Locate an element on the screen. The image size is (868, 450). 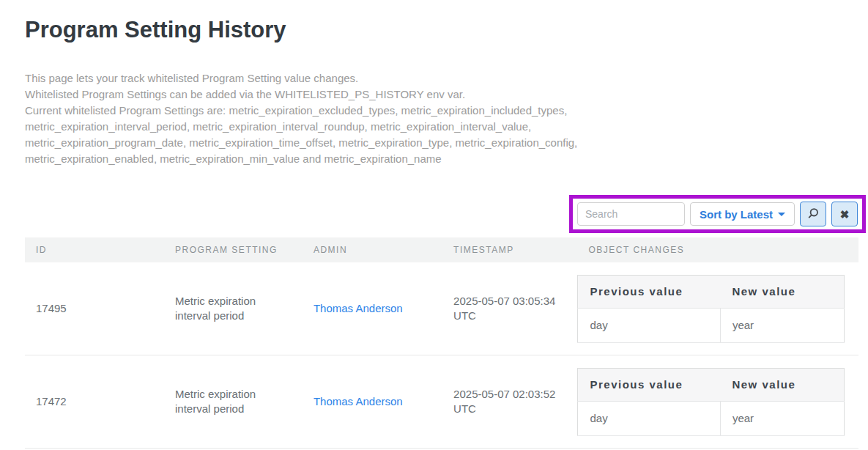
column-header-program-setting: PROGRAM SETTING is located at coordinates (233, 250).